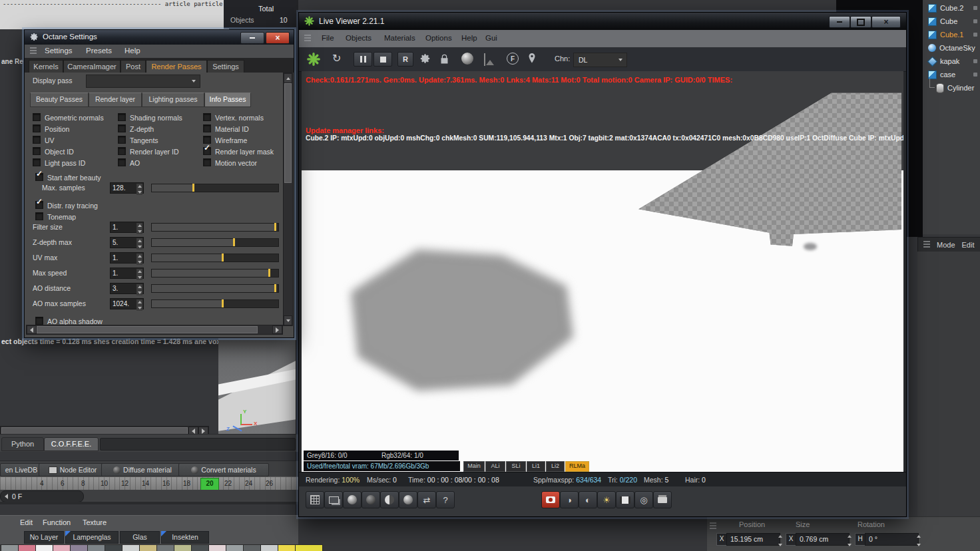 This screenshot has width=980, height=551. I want to click on material-preview-icon, so click(467, 59).